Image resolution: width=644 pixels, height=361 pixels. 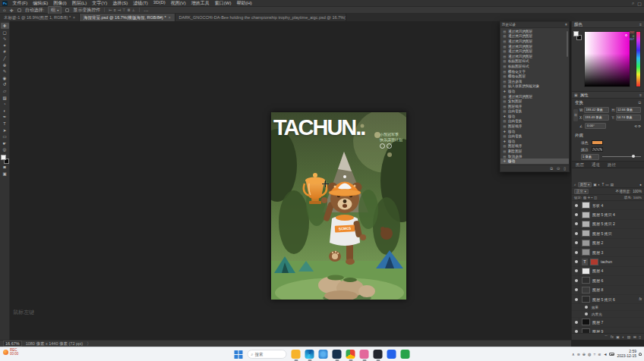 I want to click on layers-footer-button: ⌒, so click(x=606, y=337).